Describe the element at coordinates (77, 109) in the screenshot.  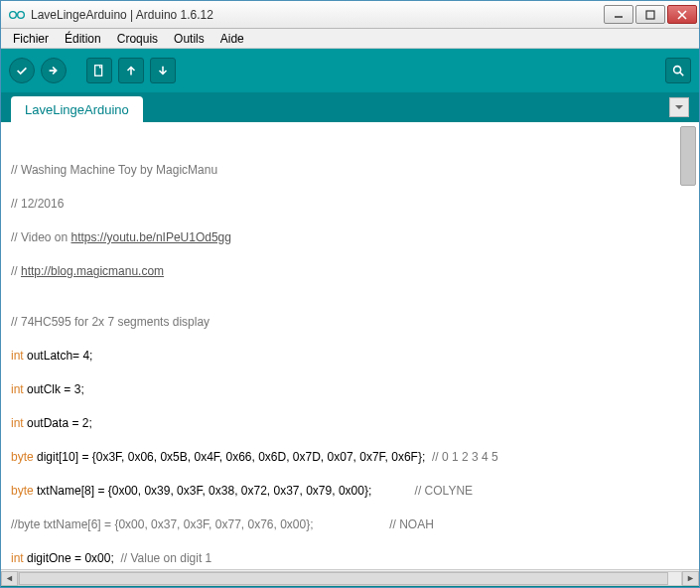
I see `tab-main: LaveLingeArduino` at that location.